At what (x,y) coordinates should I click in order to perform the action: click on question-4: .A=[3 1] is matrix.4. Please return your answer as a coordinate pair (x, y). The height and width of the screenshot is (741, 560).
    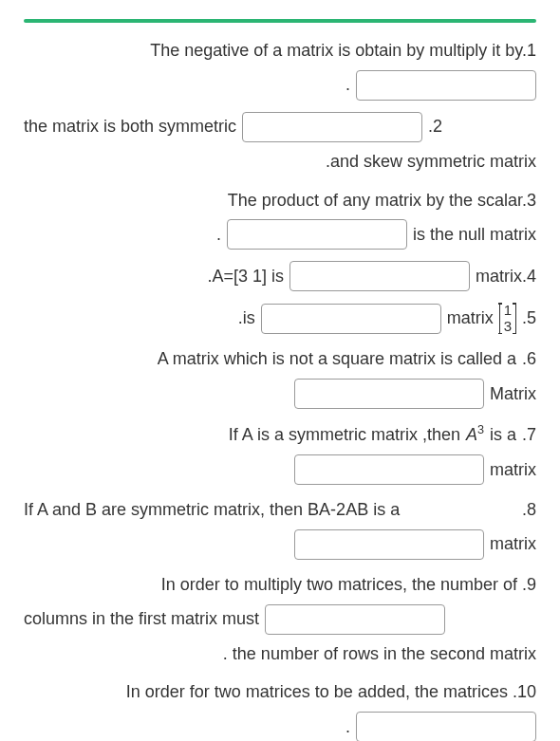
    Looking at the image, I should click on (280, 276).